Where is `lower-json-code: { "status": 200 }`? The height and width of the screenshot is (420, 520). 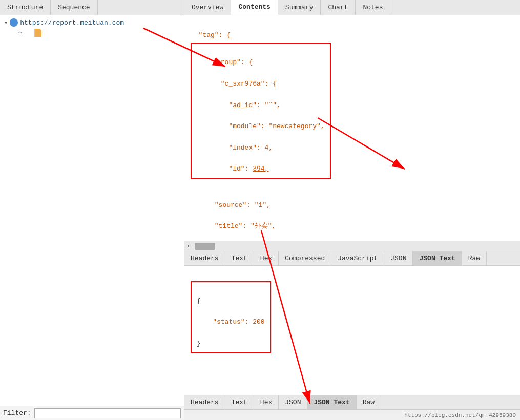
lower-json-code: { "status": 200 } is located at coordinates (352, 317).